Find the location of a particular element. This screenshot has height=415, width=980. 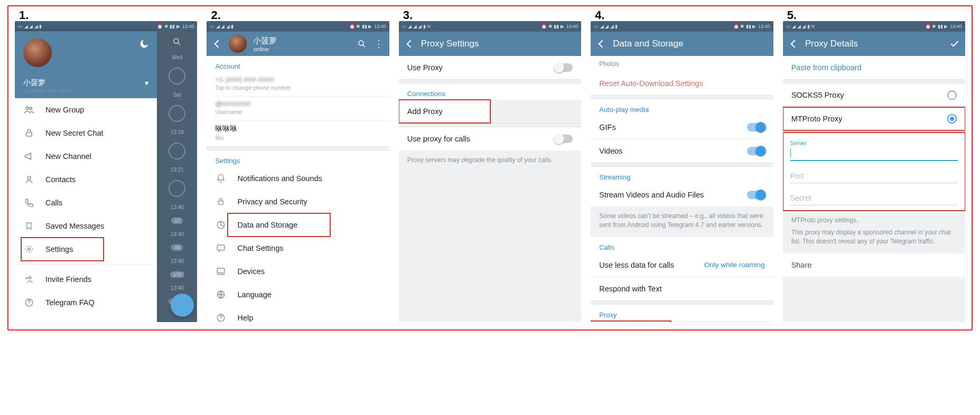

globe-icon is located at coordinates (221, 295).